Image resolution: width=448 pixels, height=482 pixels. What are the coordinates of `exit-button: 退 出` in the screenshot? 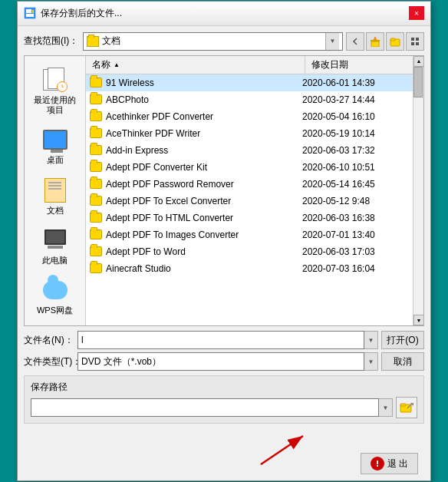 It's located at (390, 464).